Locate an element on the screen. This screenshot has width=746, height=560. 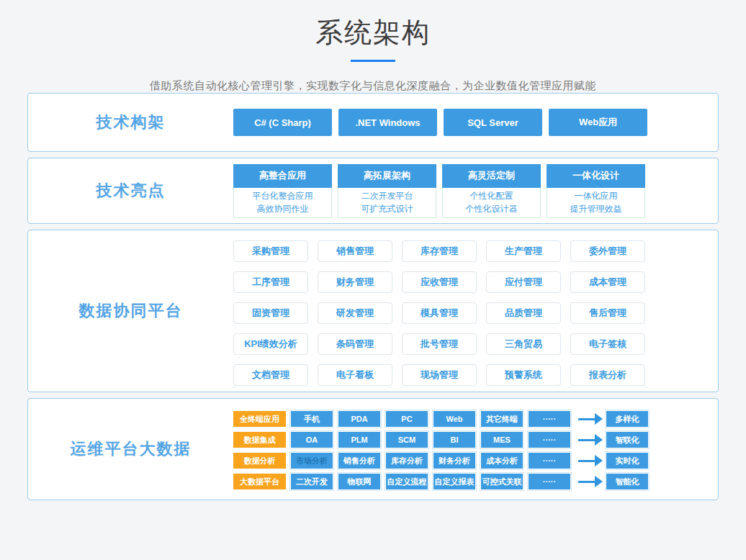
module-button: 应收管理 is located at coordinates (439, 282).